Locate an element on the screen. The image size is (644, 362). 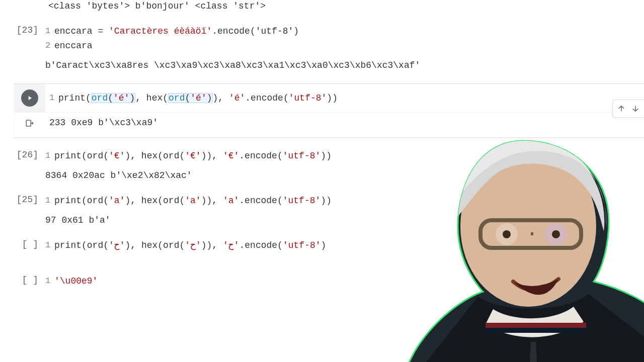
cell-nav-toolbar is located at coordinates (628, 109).